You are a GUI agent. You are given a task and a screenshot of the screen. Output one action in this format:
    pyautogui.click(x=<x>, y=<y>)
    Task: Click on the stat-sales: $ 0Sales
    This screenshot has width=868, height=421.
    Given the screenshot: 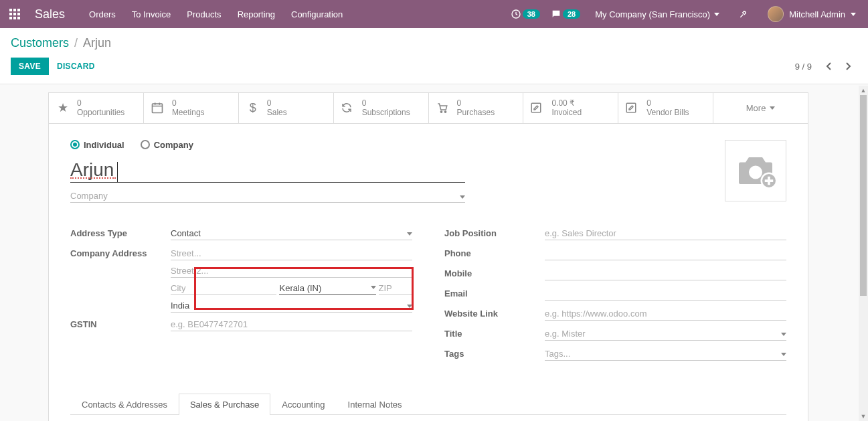 What is the action you would take?
    pyautogui.click(x=286, y=108)
    